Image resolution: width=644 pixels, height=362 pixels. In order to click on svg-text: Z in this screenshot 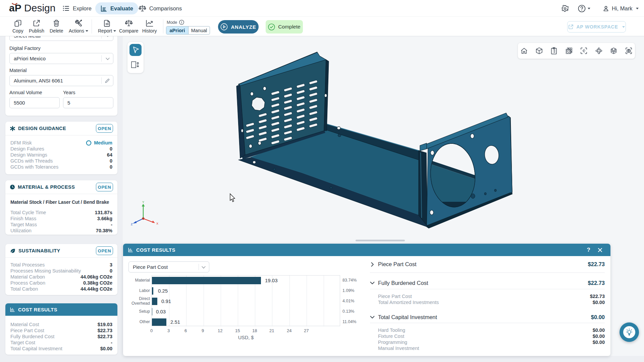, I will do `click(132, 224)`.